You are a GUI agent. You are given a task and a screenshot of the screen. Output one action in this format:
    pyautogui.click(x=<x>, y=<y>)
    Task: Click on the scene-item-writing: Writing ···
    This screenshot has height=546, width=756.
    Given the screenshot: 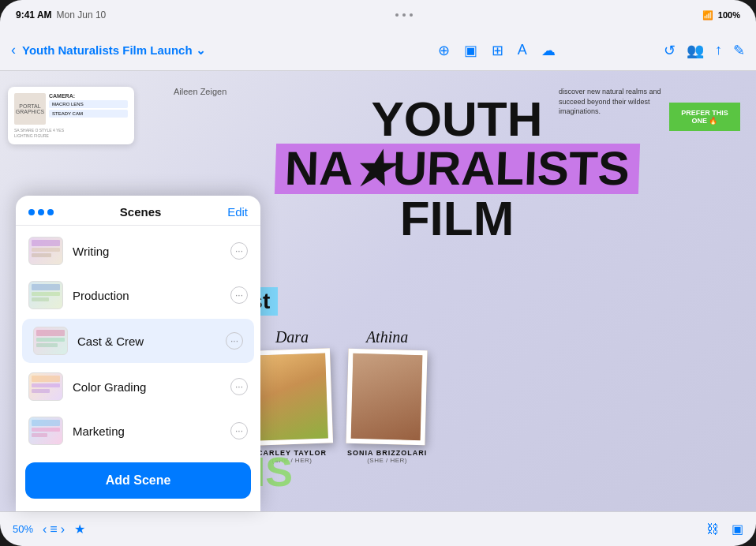 What is the action you would take?
    pyautogui.click(x=138, y=251)
    